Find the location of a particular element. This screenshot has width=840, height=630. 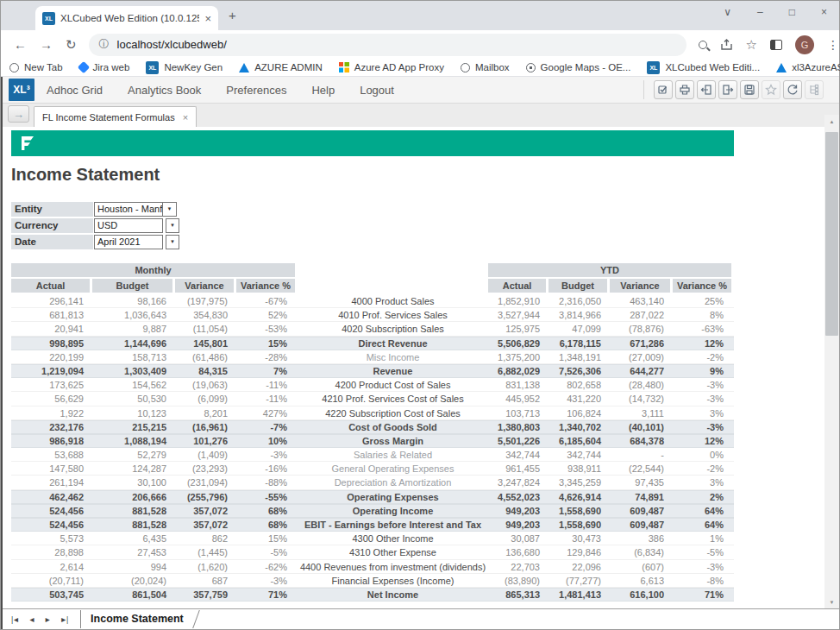

ytd-cell: 4,552,023 is located at coordinates (518, 497).